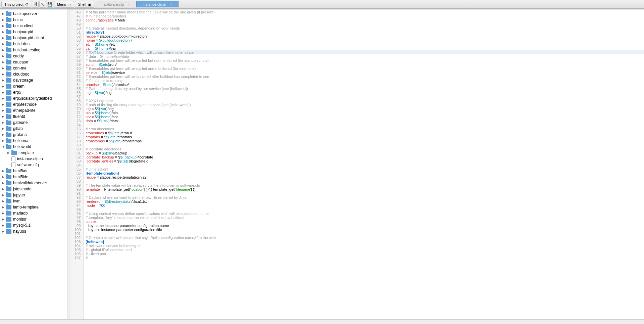 The width and height of the screenshot is (644, 324). What do you see at coordinates (365, 177) in the screenshot?
I see `code-line: recipe = slapos.recipe.template:jinja2` at bounding box center [365, 177].